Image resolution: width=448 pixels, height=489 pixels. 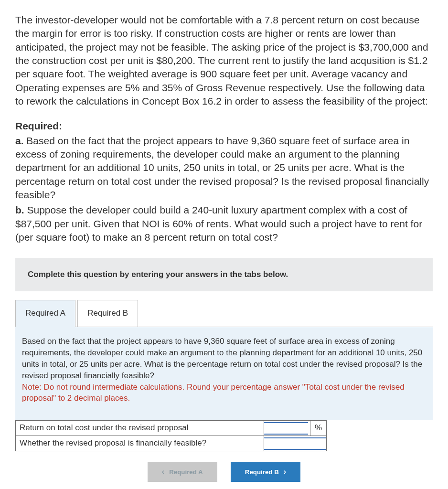 I want to click on part-a: a. Based on the fact that the project ap…, so click(x=224, y=168).